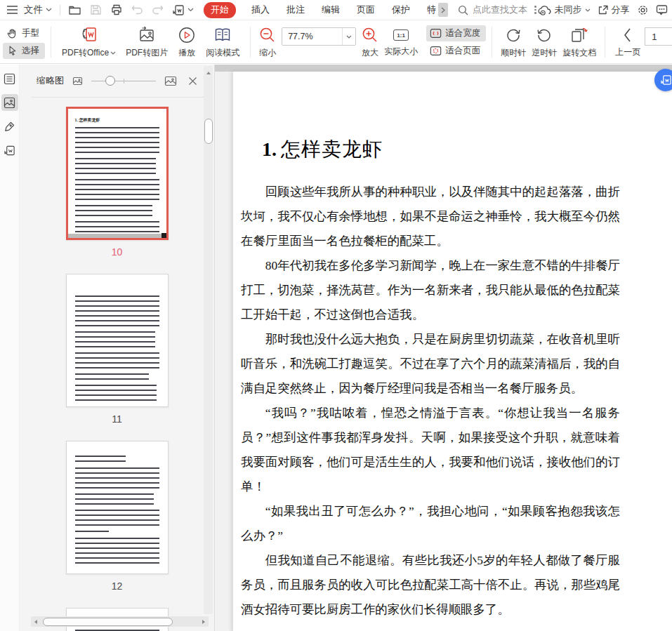  I want to click on slider-knob, so click(110, 81).